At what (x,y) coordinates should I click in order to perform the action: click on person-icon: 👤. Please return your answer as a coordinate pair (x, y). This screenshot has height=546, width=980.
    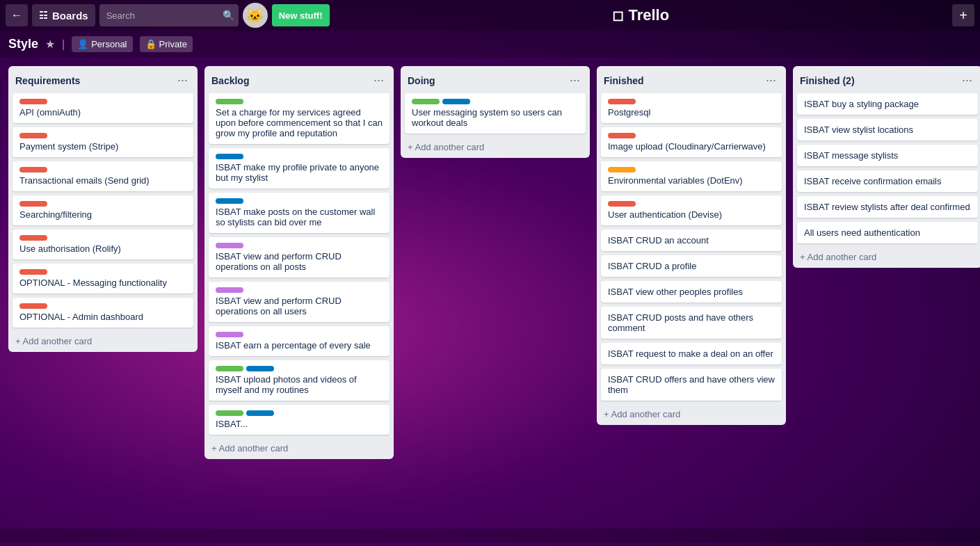
    Looking at the image, I should click on (83, 45).